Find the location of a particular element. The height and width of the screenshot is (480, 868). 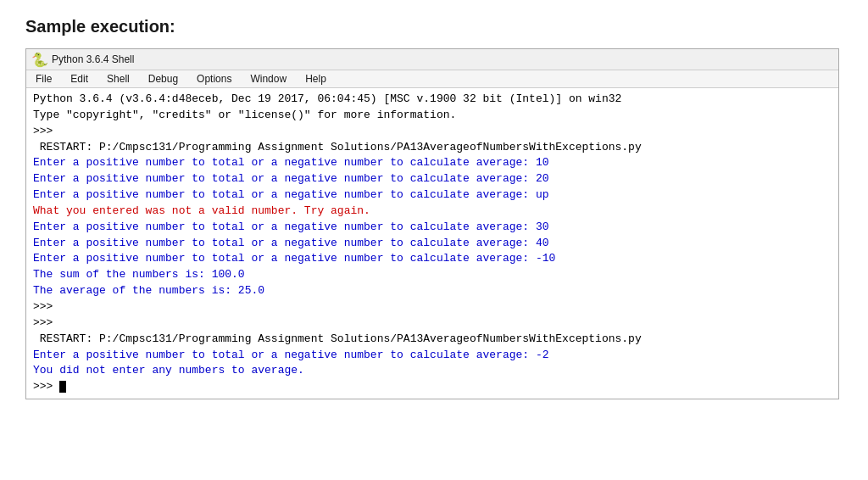

python-icon: 🐍 is located at coordinates (40, 59).